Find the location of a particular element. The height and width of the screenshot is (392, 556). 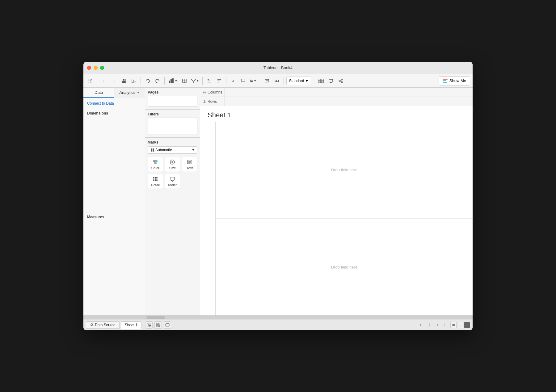

analytics-tab: Analytics ▼ is located at coordinates (130, 93).